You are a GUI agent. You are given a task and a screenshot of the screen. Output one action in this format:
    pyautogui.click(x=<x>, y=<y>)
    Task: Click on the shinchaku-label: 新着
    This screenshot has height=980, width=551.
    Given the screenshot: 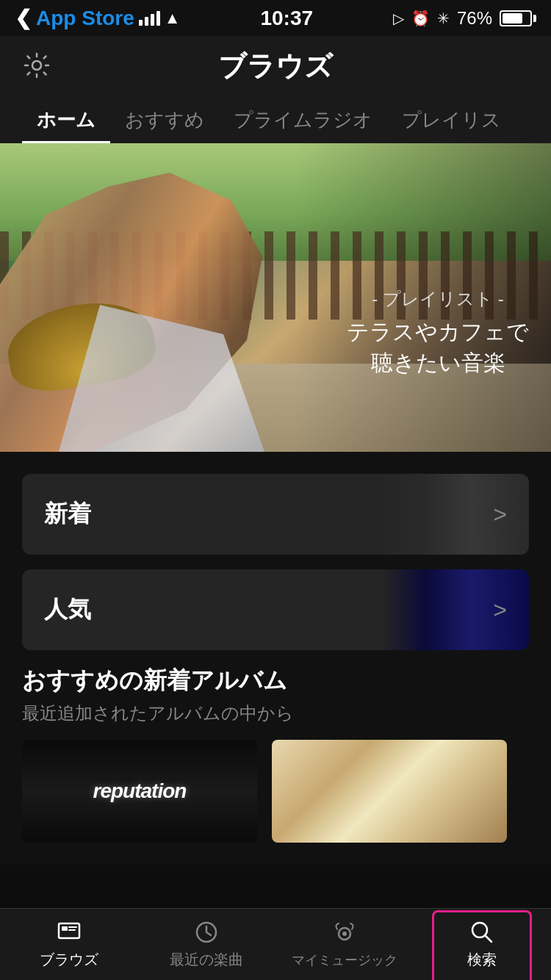 What is the action you would take?
    pyautogui.click(x=68, y=514)
    